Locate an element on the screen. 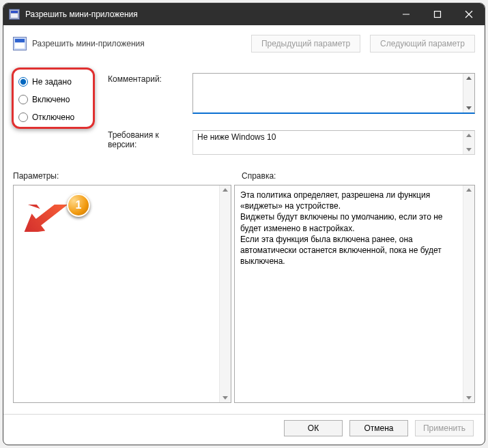 The width and height of the screenshot is (488, 448). titlebar: Разрешить мини-приложения is located at coordinates (244, 14).